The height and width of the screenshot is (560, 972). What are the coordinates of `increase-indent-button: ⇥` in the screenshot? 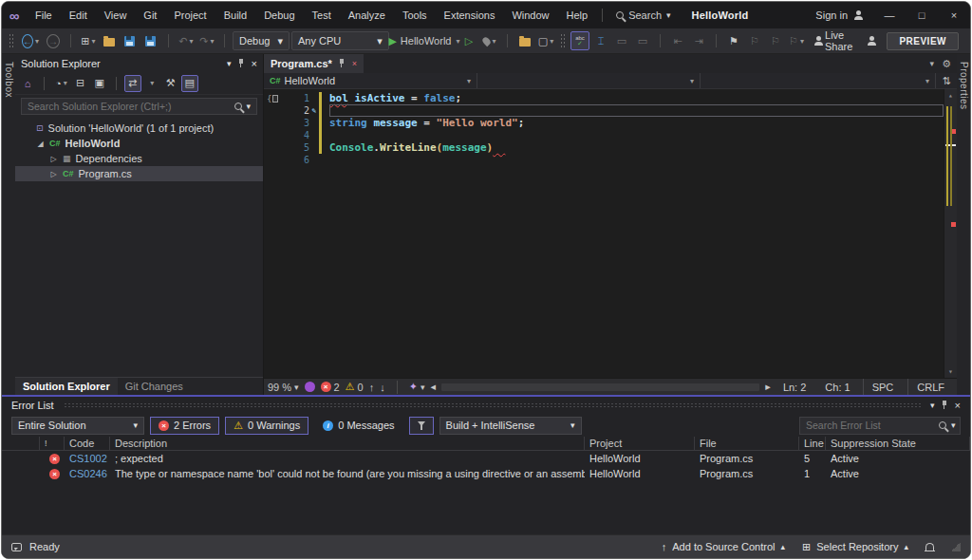 It's located at (699, 41).